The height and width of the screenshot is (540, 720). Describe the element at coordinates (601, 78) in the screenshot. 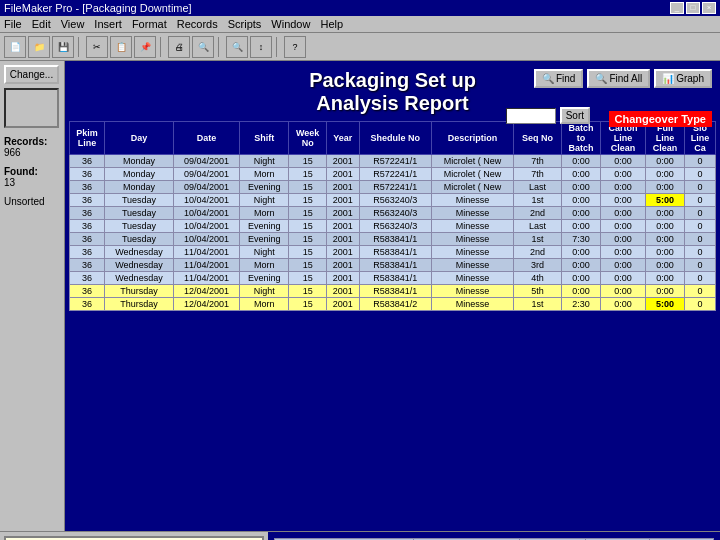

I see `binoculars-all-icon: 🔍` at that location.